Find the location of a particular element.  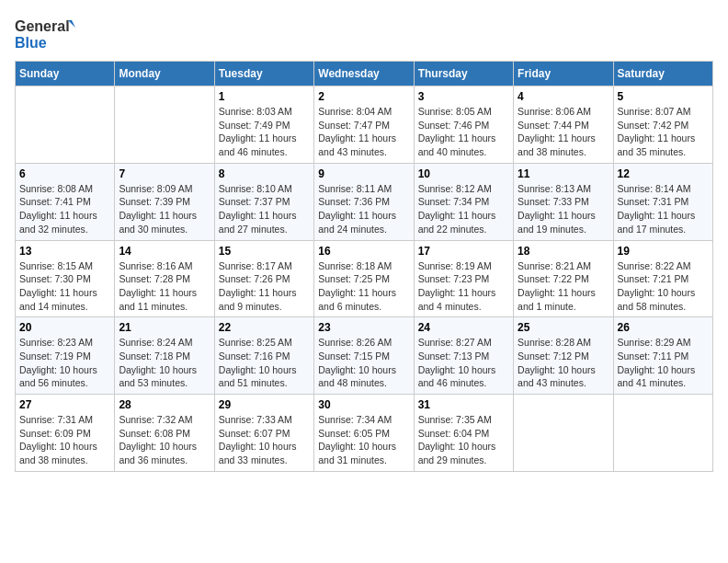

day-number: 12 is located at coordinates (664, 174).